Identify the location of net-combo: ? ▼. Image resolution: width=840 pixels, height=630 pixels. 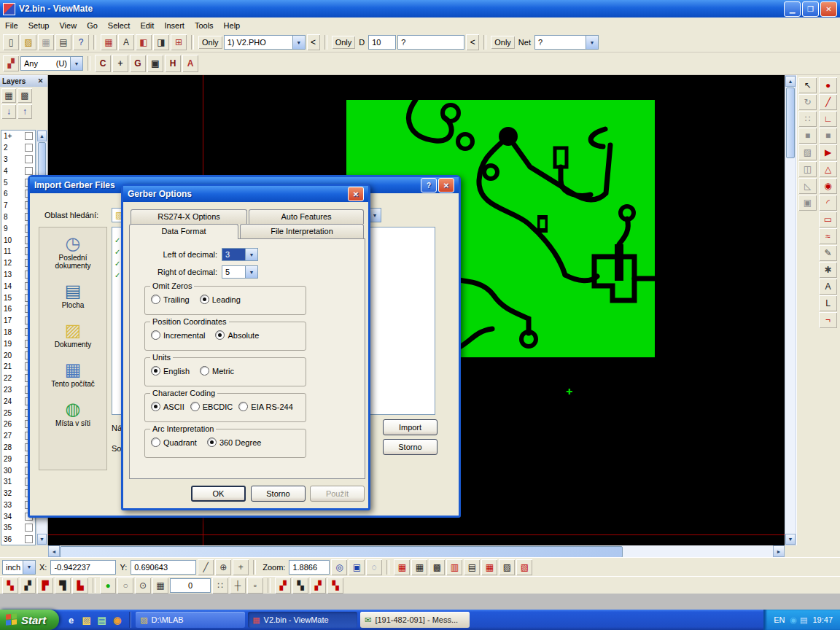
(567, 42).